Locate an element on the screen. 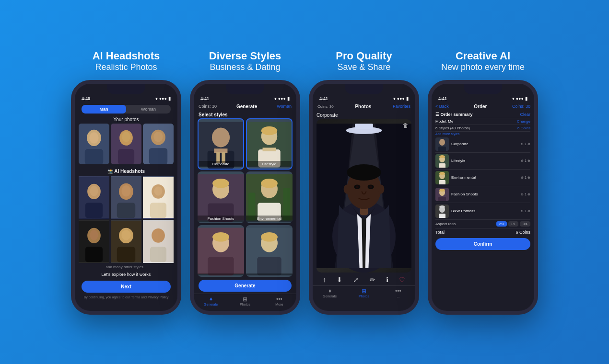 The width and height of the screenshot is (609, 364). photos-nav-icon: ⊞ is located at coordinates (245, 299).